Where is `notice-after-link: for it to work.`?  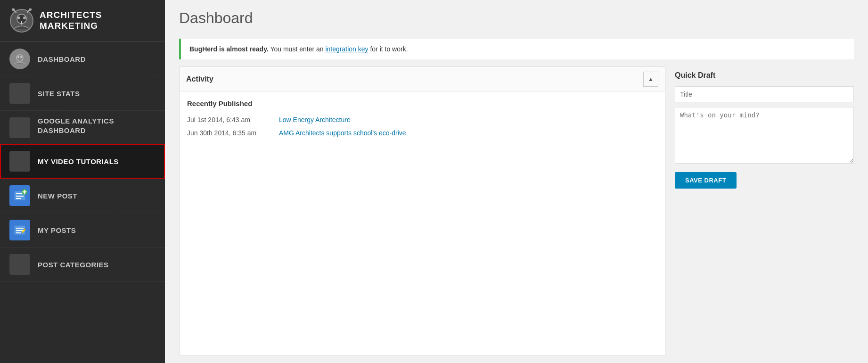 notice-after-link: for it to work. is located at coordinates (389, 49).